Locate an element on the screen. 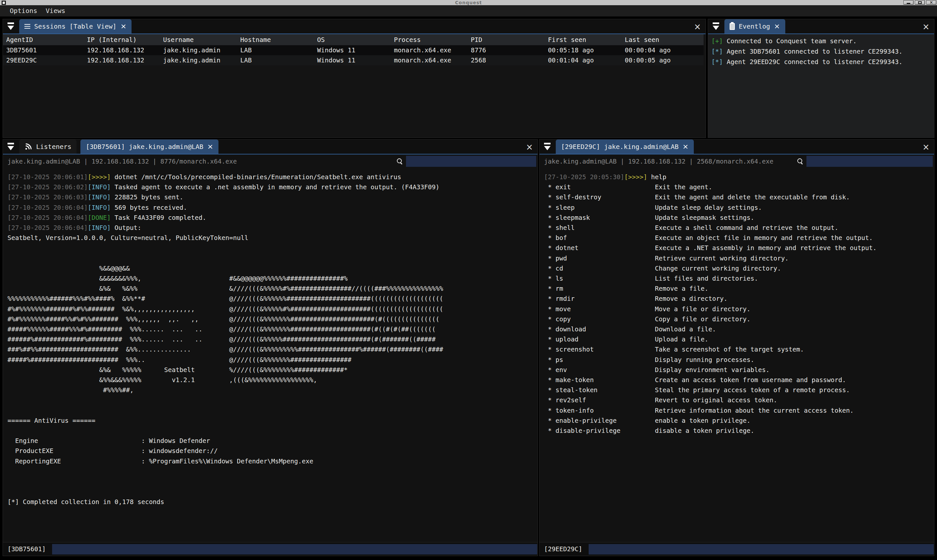  output-line: ReportingEXE : %ProgramFiles%\Windows De… is located at coordinates (273, 461).